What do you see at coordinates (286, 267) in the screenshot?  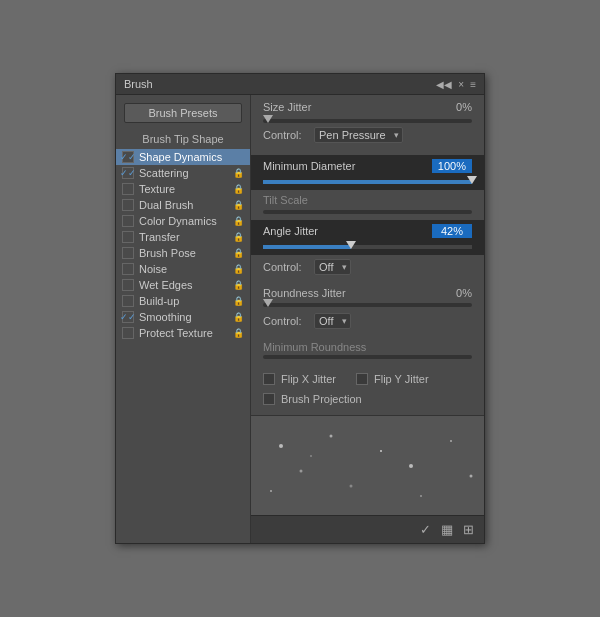 I see `control-label-2: Control:` at bounding box center [286, 267].